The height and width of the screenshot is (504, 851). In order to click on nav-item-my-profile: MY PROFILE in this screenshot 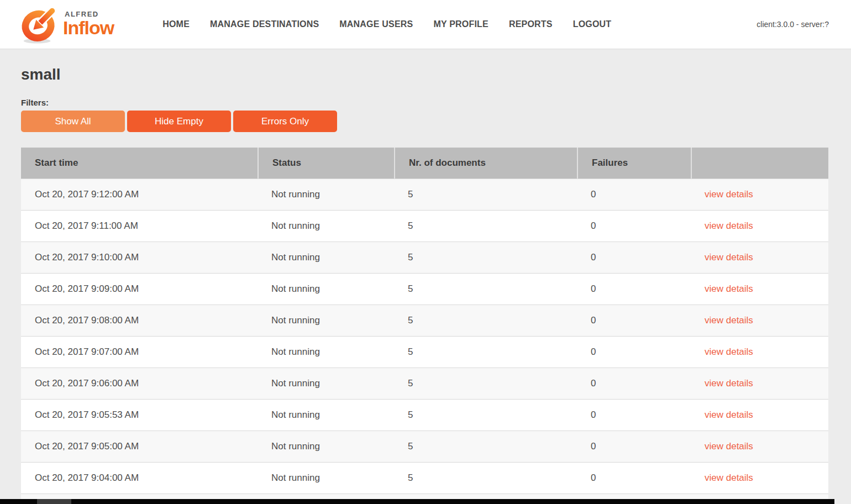, I will do `click(461, 24)`.